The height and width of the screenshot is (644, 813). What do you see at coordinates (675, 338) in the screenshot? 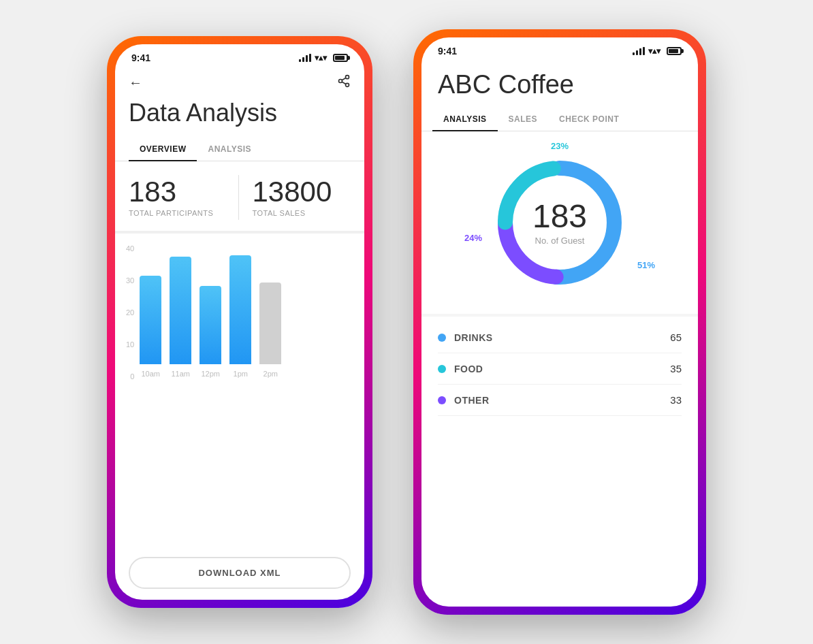
I see `legend-value-drinks: 65` at bounding box center [675, 338].